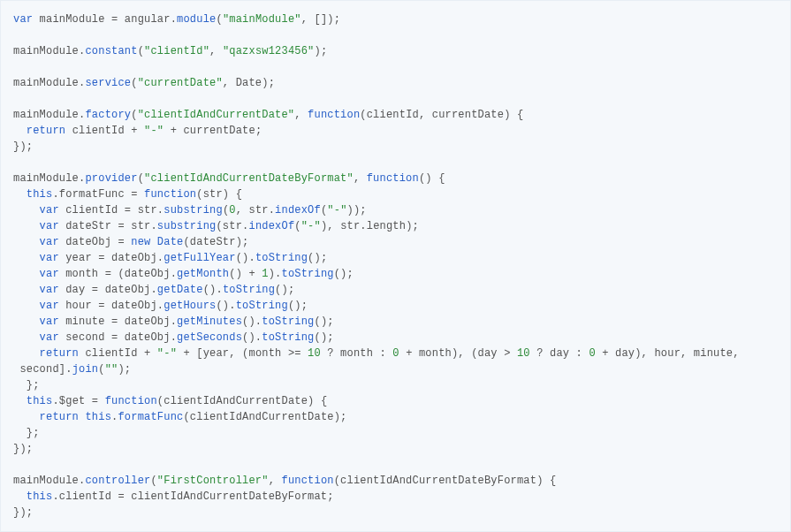 This screenshot has height=532, width=791. I want to click on code-line: var mainModule = angular.module("mainMod…, so click(396, 19).